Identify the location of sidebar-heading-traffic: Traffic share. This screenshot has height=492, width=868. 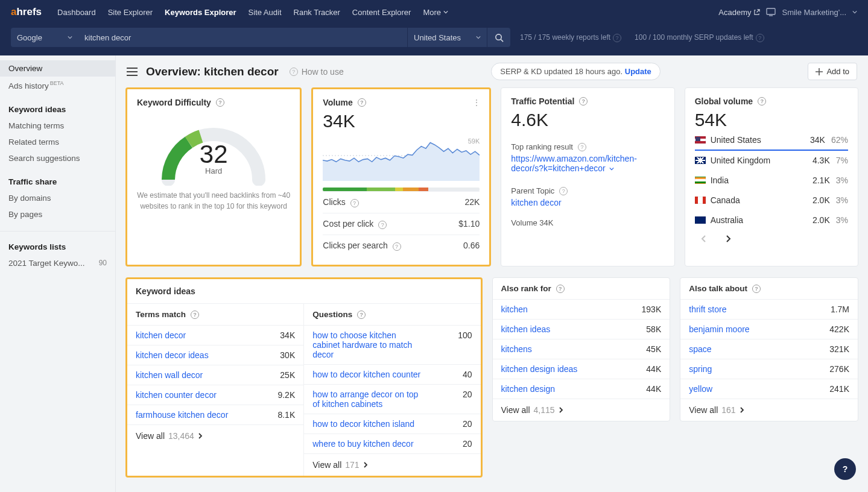
(58, 178).